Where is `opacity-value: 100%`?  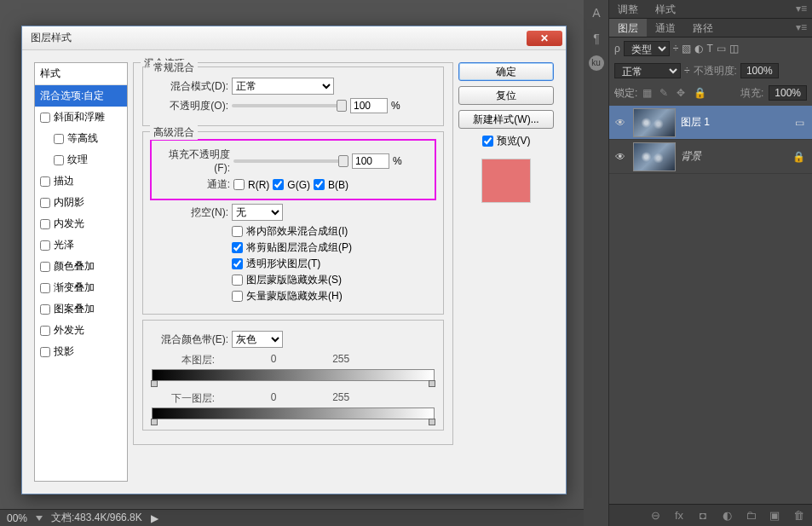
opacity-value: 100% is located at coordinates (760, 71).